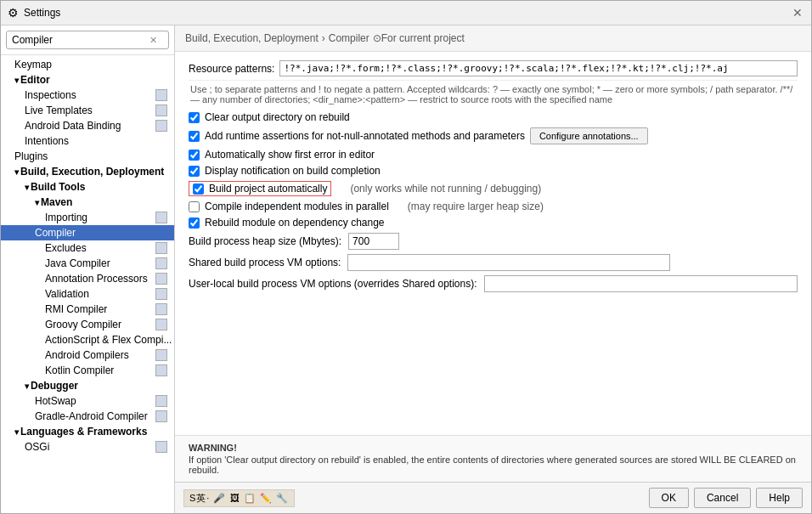 The height and width of the screenshot is (514, 812). I want to click on ime-toolbar: S英· 🎤 🖼 📋 ✏️ 🔧, so click(414, 498).